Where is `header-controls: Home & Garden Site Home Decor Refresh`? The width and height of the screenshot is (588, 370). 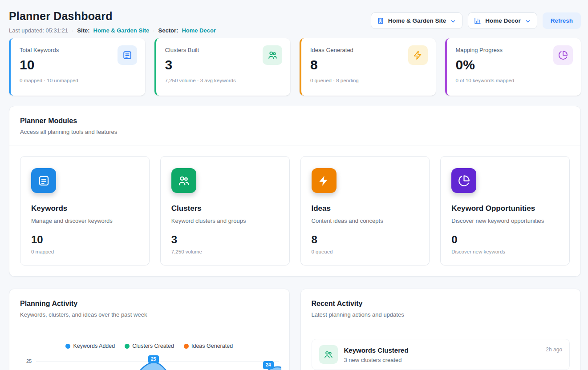 header-controls: Home & Garden Site Home Decor Refresh is located at coordinates (476, 20).